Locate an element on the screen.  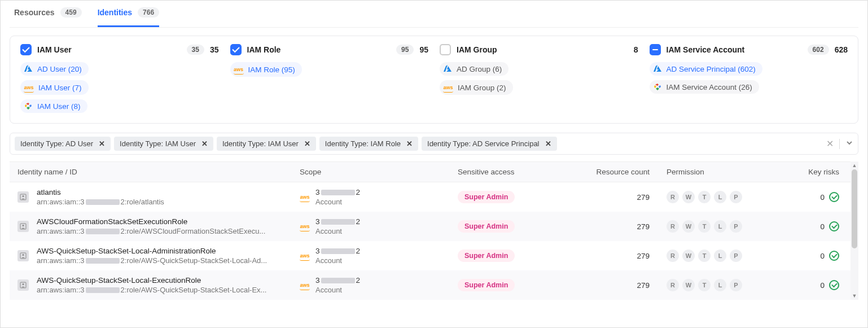
table-row: AWSCloudFormationStackSetExecutionRole a… is located at coordinates (434, 226).